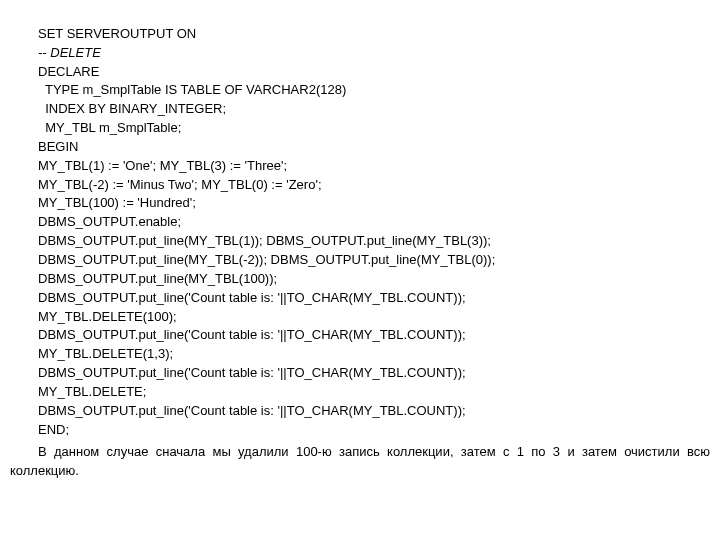 This screenshot has height=540, width=720. Describe the element at coordinates (54, 430) in the screenshot. I see `code-line: END;` at that location.